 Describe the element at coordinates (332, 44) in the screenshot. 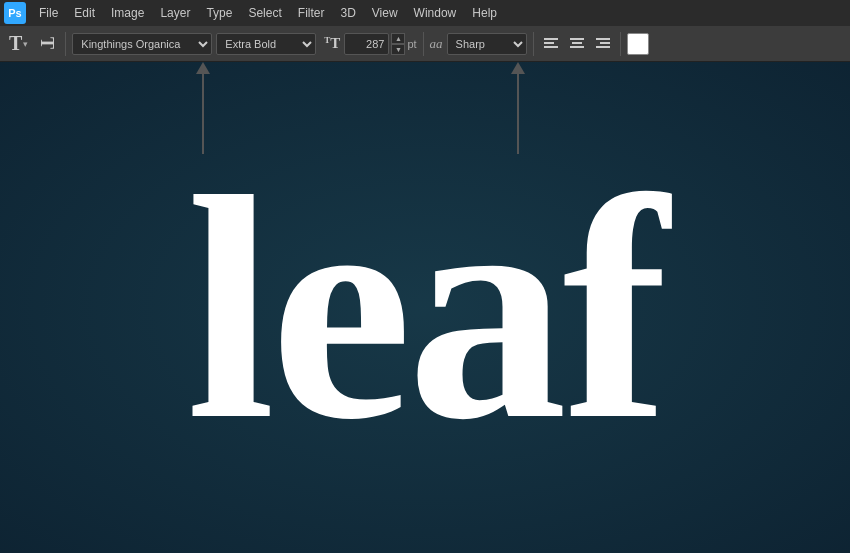

I see `font-size-icon-wrapper: TT` at that location.